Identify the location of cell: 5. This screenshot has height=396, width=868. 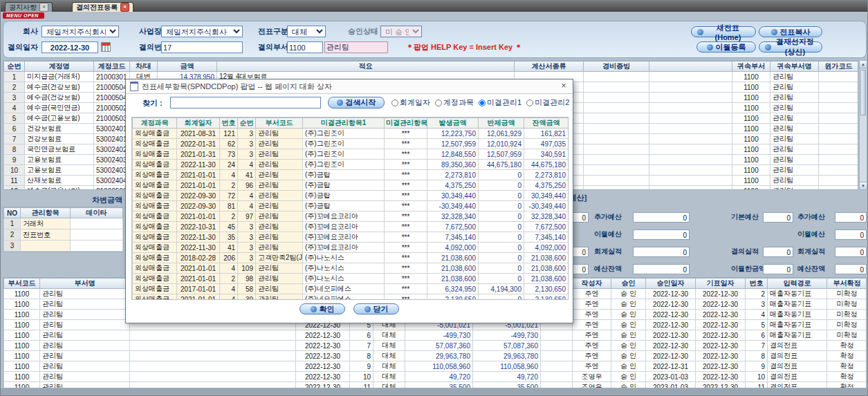
(15, 119).